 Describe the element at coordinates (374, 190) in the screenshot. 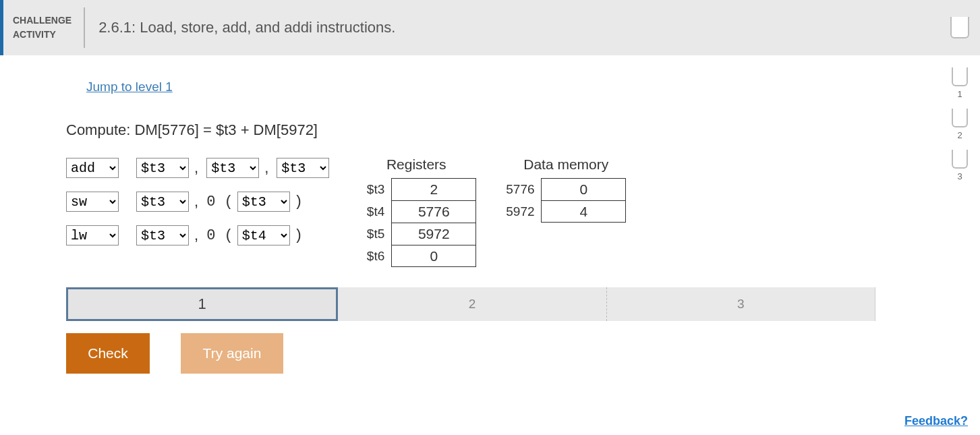

I see `register-label: $t3` at that location.